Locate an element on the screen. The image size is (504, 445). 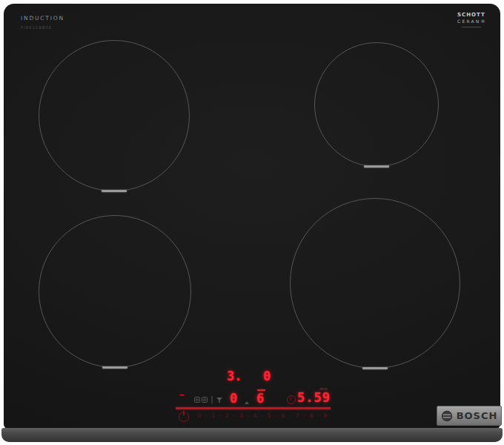
panel-function-icons is located at coordinates (210, 400).